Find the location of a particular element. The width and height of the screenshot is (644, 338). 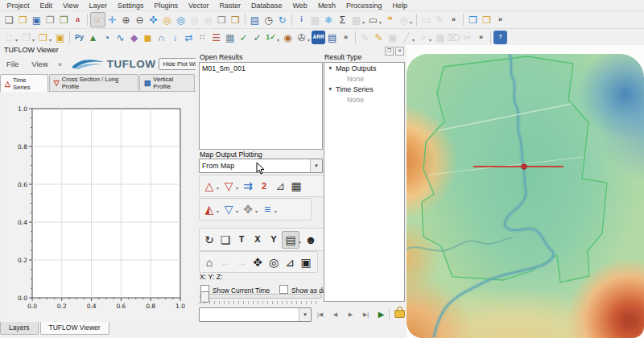

time-slider is located at coordinates (261, 296).